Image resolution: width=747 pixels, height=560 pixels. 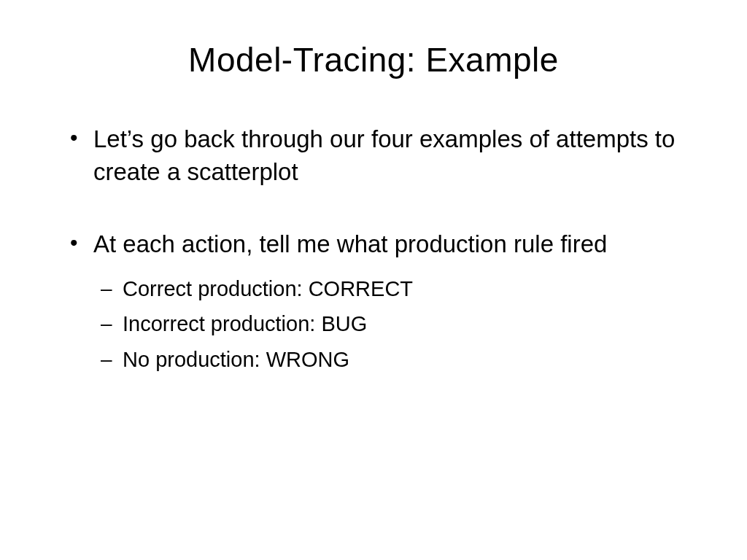 I want to click on sub-bullet-item: No production: WRONG, so click(x=395, y=360).